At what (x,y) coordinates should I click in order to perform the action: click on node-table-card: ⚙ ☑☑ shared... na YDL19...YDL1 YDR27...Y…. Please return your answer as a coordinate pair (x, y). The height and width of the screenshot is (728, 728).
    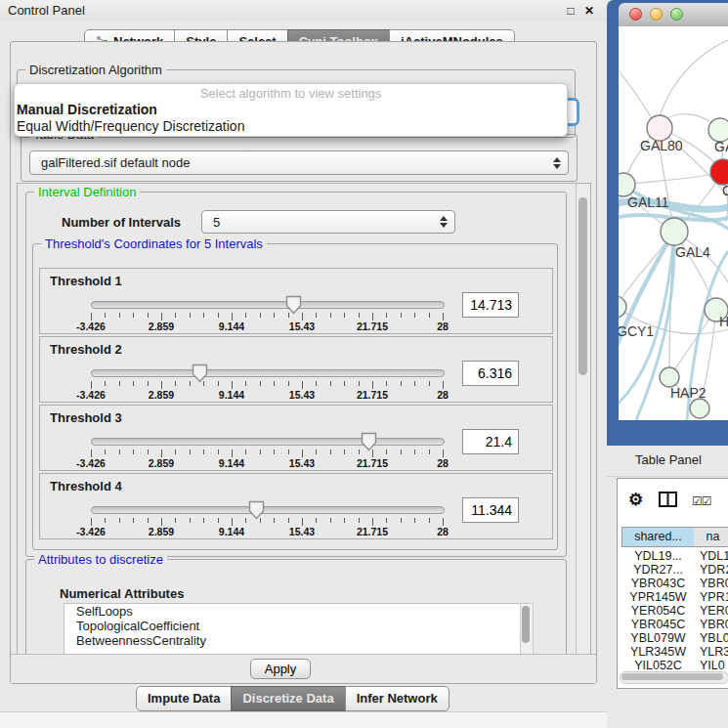
    Looking at the image, I should click on (672, 583).